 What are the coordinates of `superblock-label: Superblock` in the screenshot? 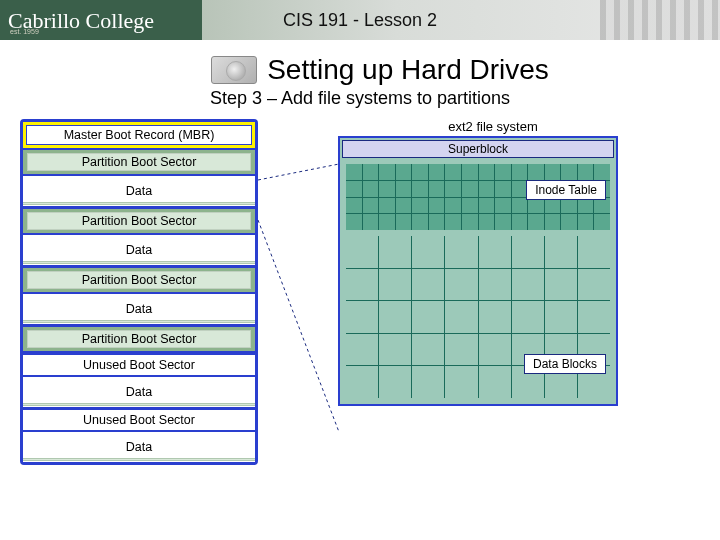 It's located at (478, 149).